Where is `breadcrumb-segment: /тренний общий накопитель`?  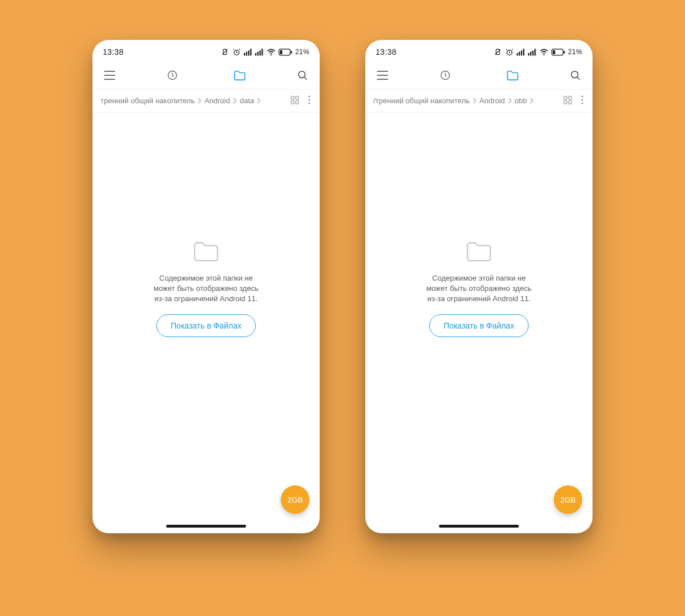 breadcrumb-segment: /тренний общий накопитель is located at coordinates (421, 100).